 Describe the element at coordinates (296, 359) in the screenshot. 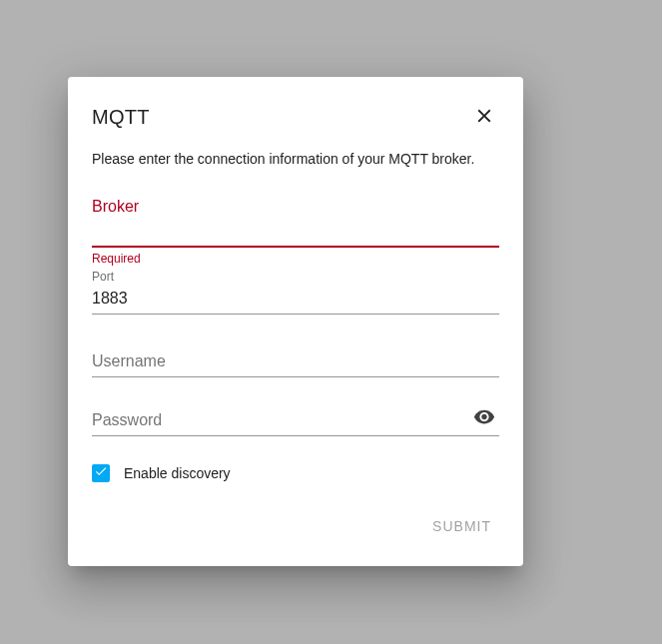

I see `username-input` at that location.